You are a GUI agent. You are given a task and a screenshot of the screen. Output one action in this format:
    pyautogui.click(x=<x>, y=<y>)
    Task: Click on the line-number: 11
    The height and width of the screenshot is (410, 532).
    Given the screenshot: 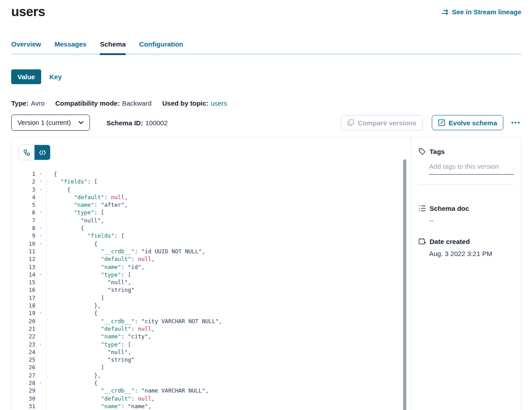 What is the action you would take?
    pyautogui.click(x=27, y=252)
    